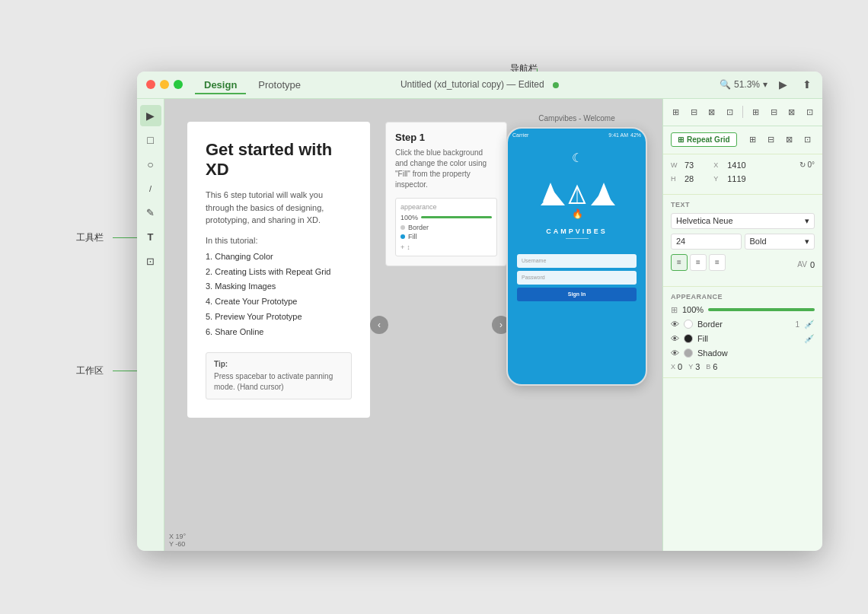 This screenshot has height=614, width=868. What do you see at coordinates (675, 353) in the screenshot?
I see `shadow-eye-icon: 👁` at bounding box center [675, 353].